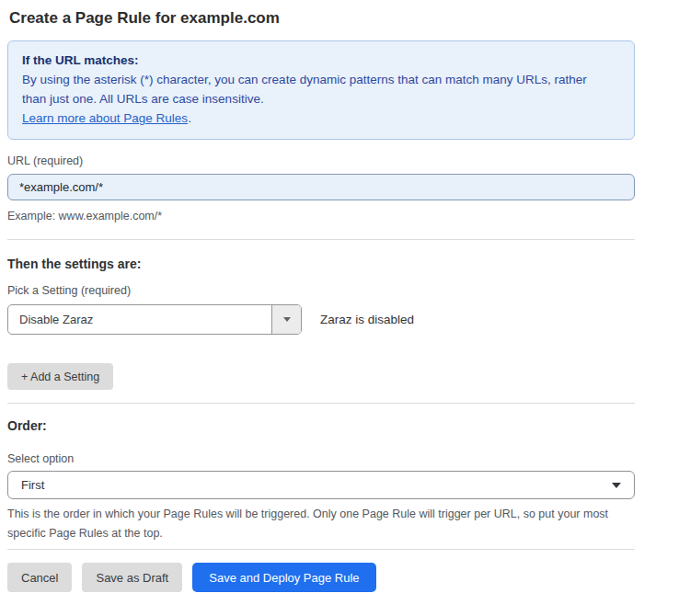 This screenshot has width=690, height=616. Describe the element at coordinates (155, 320) in the screenshot. I see `setting-select: Disable Zaraz` at that location.